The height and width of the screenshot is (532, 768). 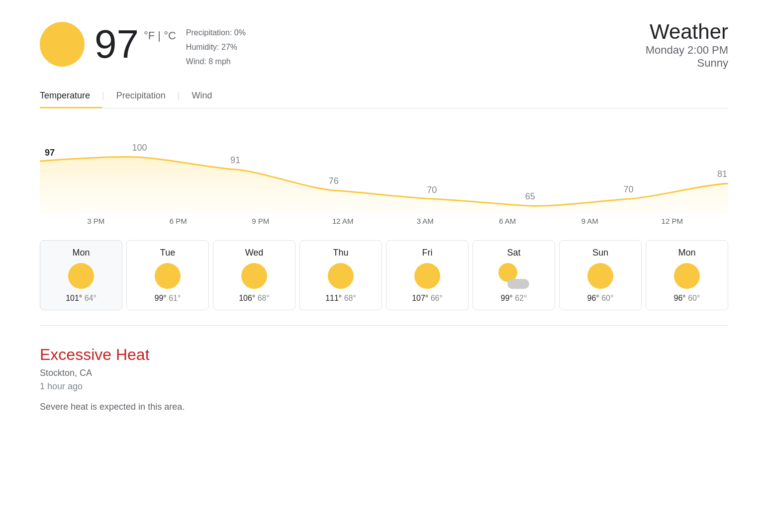 What do you see at coordinates (514, 276) in the screenshot?
I see `day-icon-sat` at bounding box center [514, 276].